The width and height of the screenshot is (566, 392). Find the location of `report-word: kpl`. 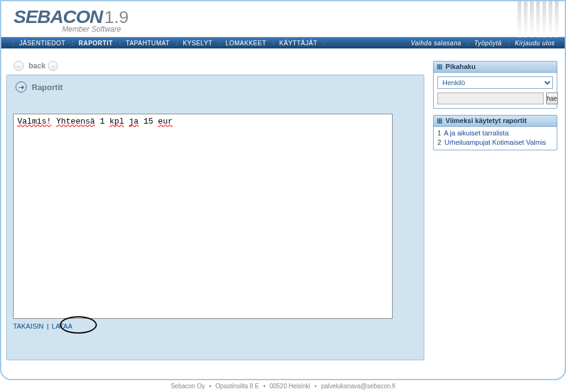

report-word: kpl is located at coordinates (117, 122).